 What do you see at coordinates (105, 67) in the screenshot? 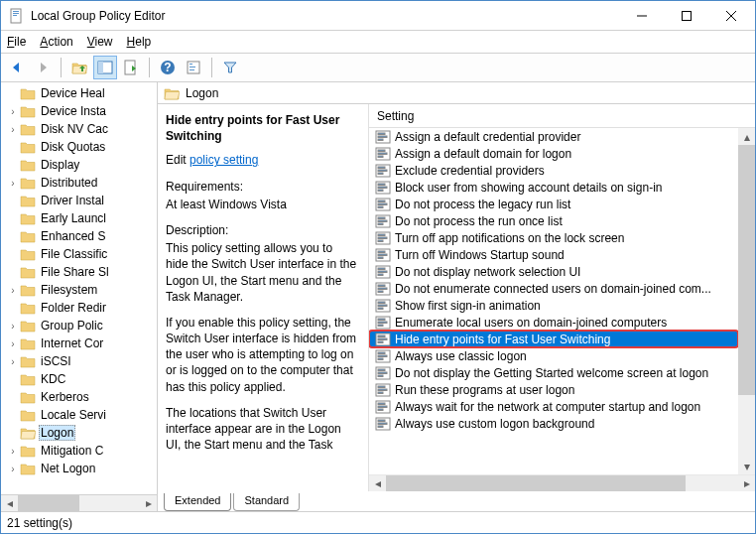
I see `show-tree-button` at bounding box center [105, 67].